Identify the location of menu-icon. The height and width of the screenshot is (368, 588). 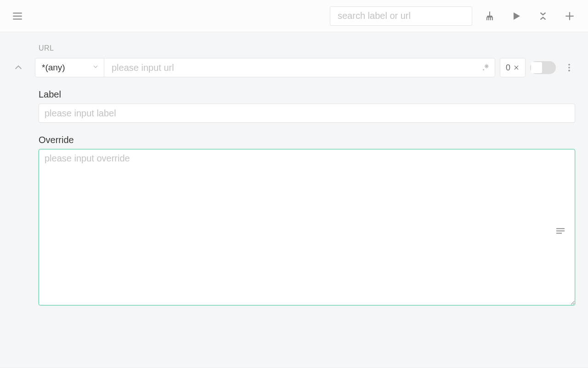
(17, 16).